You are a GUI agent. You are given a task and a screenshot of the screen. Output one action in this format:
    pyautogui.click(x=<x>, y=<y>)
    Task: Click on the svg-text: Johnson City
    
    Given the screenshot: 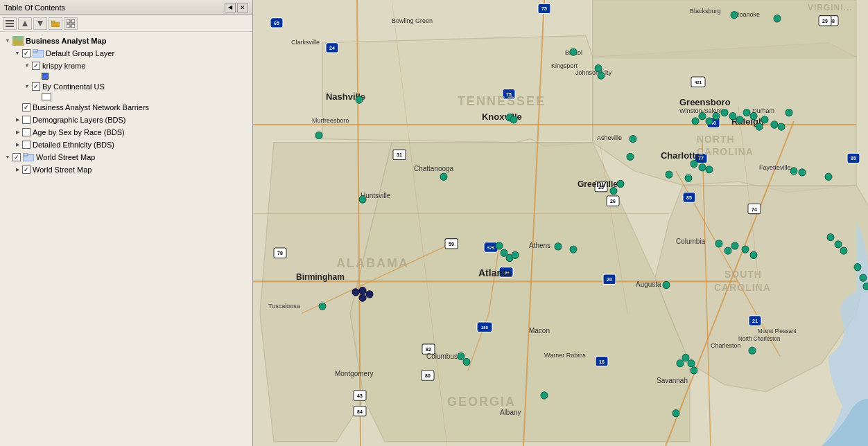 What is the action you would take?
    pyautogui.click(x=593, y=73)
    